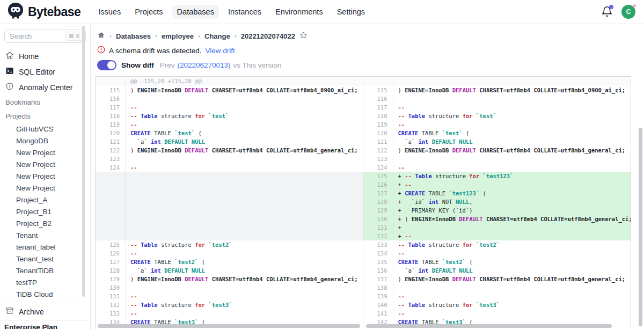 This screenshot has height=329, width=644. I want to click on sidebar-item-home: Home, so click(45, 56).